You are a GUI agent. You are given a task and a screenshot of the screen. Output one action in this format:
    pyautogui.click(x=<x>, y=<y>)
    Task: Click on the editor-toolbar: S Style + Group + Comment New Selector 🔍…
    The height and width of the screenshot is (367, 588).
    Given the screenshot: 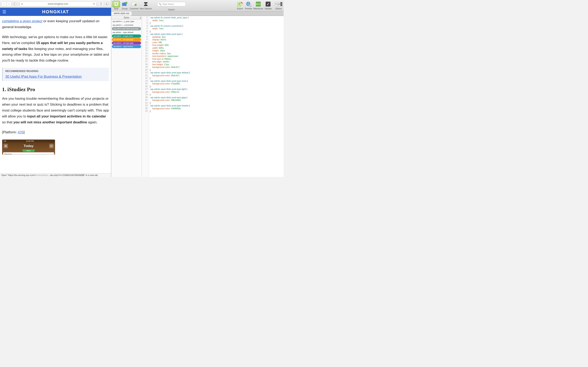 What is the action you would take?
    pyautogui.click(x=197, y=6)
    